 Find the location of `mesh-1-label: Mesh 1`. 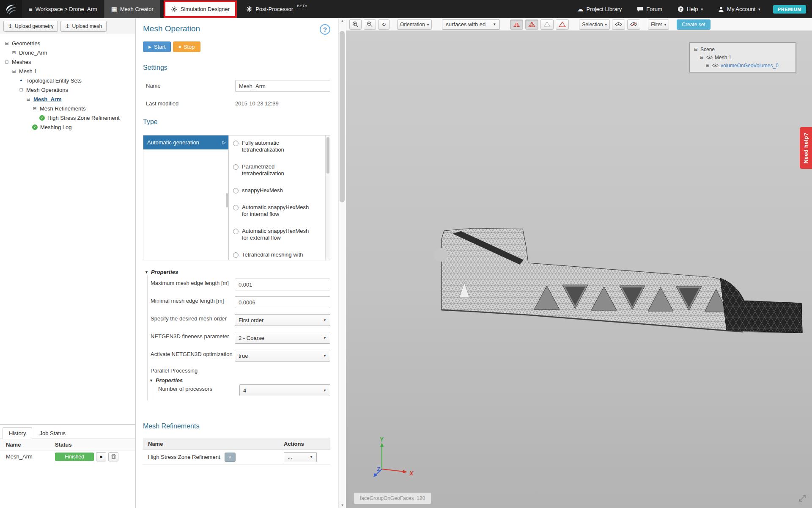

mesh-1-label: Mesh 1 is located at coordinates (723, 58).